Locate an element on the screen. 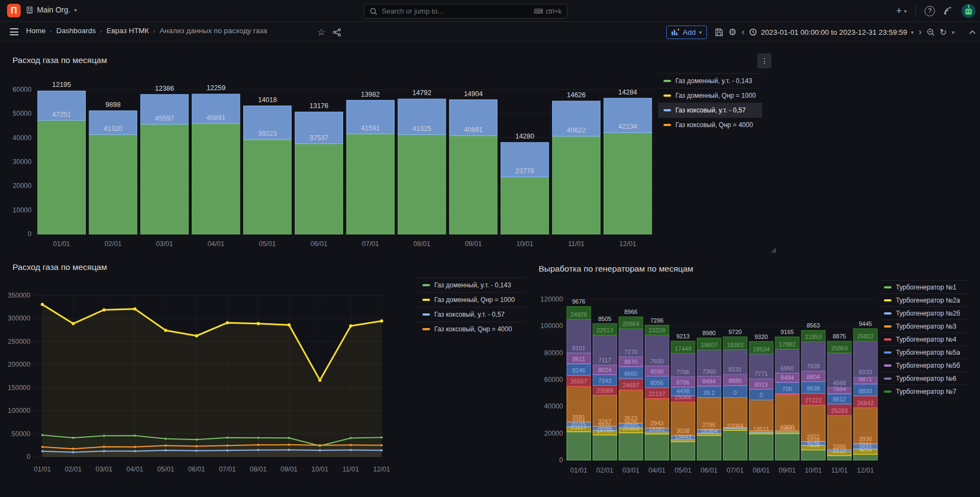 The width and height of the screenshot is (980, 497). panel-resize-handle is located at coordinates (773, 250).